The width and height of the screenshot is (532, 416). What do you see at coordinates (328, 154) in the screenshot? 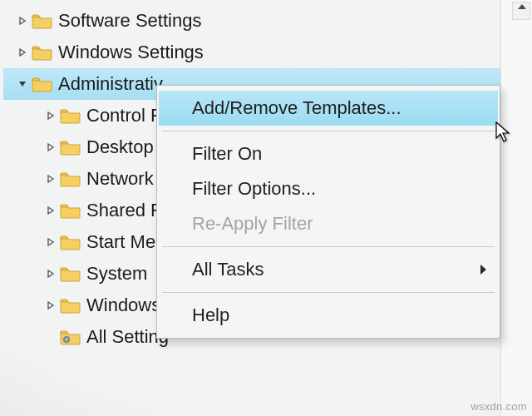
I see `menu-item-filter-on: Filter On` at bounding box center [328, 154].